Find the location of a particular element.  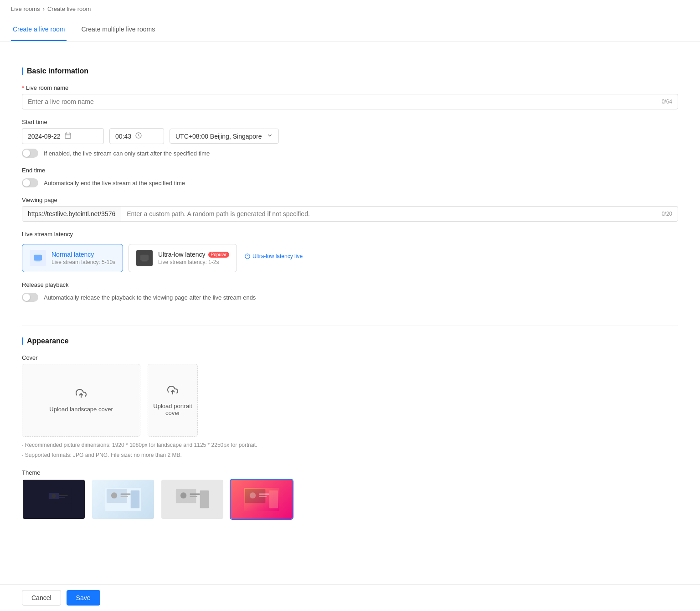

url-char-count: 0/20 is located at coordinates (667, 214).